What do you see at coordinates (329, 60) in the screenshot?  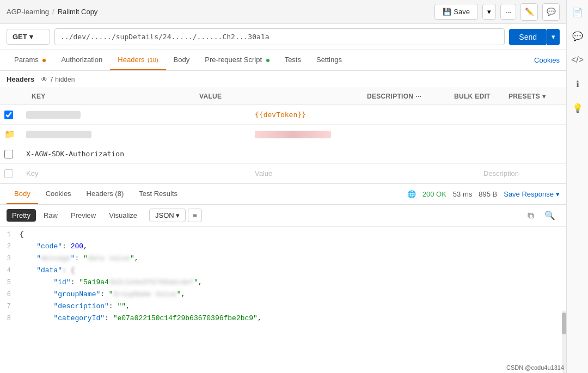 I see `tab-settings: Settings` at bounding box center [329, 60].